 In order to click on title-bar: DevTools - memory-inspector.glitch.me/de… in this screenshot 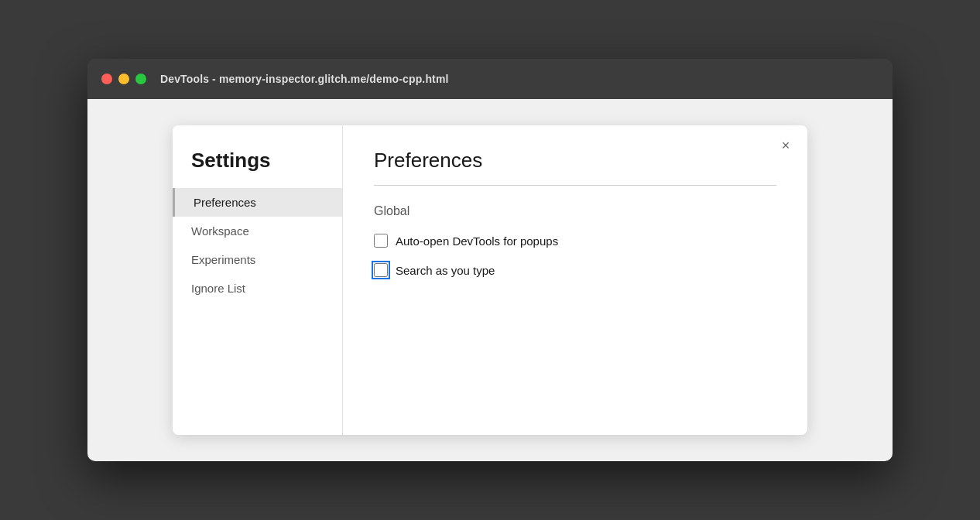, I will do `click(490, 79)`.